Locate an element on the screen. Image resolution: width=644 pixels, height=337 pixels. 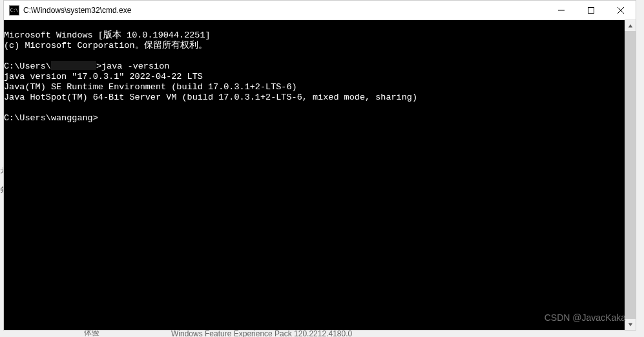
maximize-button is located at coordinates (591, 10).